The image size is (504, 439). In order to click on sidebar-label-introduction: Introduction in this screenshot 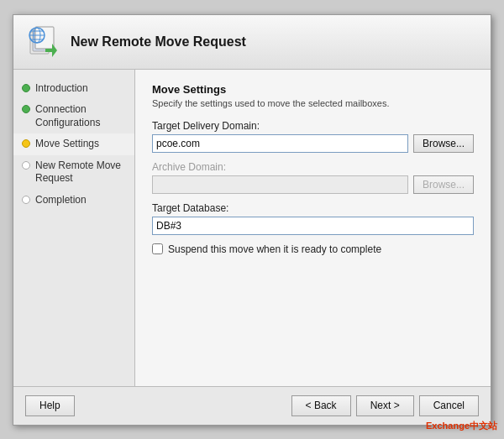, I will do `click(62, 89)`.